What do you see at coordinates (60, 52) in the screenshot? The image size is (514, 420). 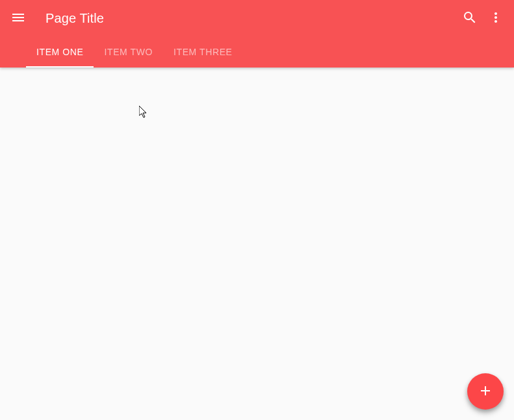 I see `tab-item-one: Item One` at bounding box center [60, 52].